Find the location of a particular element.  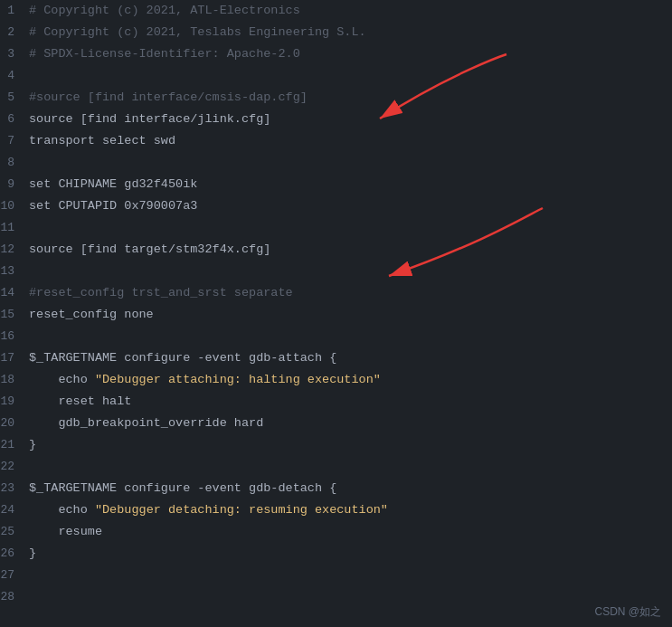

line-content: source [find target/stm32f4x.cfg] is located at coordinates (150, 250).